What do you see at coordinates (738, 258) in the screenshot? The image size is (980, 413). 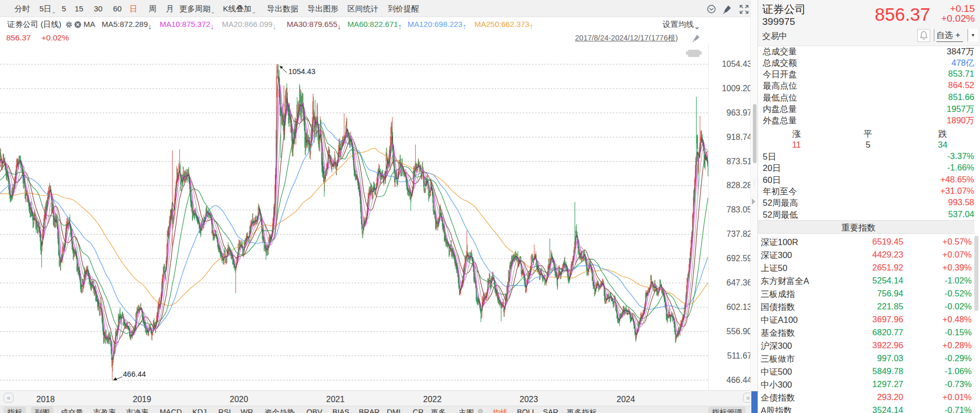 I see `svg-text: 692.59` at bounding box center [738, 258].